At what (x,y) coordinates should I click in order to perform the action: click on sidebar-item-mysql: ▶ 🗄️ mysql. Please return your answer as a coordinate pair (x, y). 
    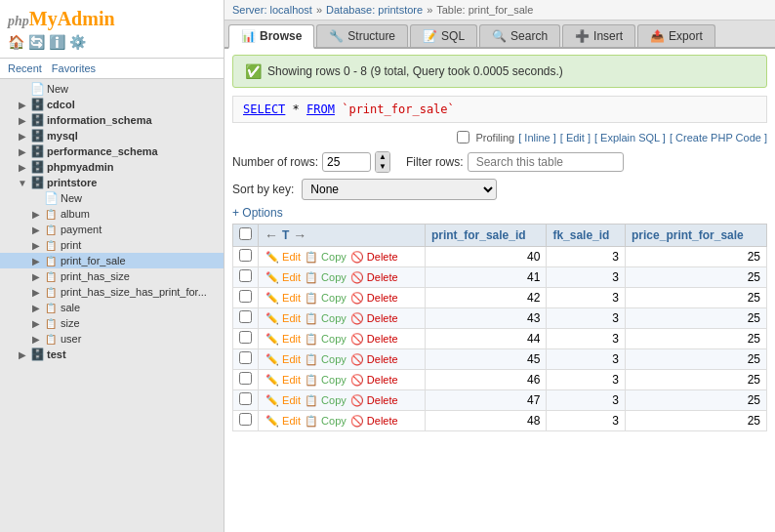
    Looking at the image, I should click on (111, 136).